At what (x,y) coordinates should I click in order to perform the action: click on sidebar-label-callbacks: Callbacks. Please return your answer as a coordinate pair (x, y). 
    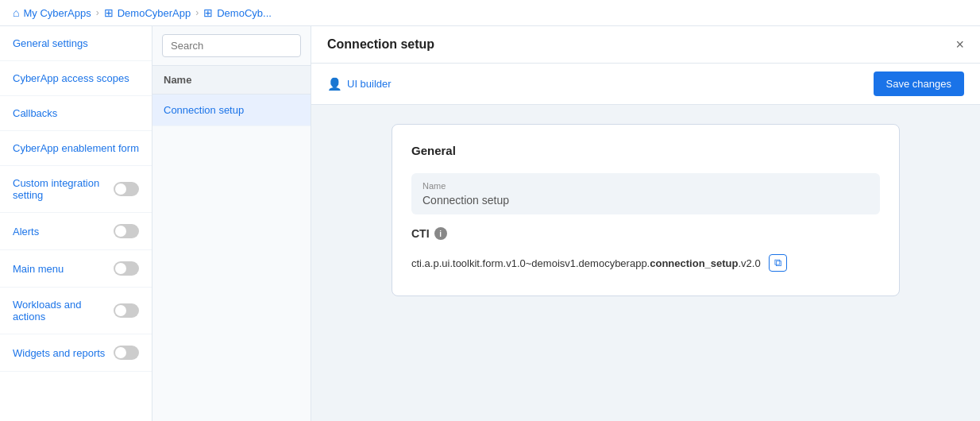
    Looking at the image, I should click on (35, 113).